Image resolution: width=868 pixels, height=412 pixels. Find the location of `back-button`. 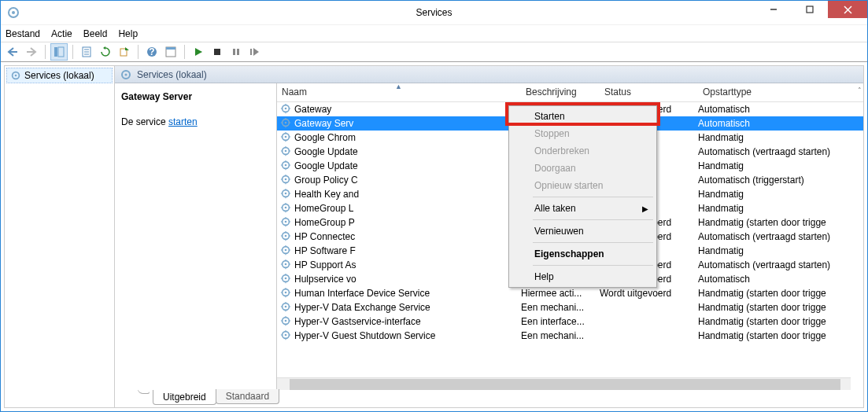

back-button is located at coordinates (13, 52).